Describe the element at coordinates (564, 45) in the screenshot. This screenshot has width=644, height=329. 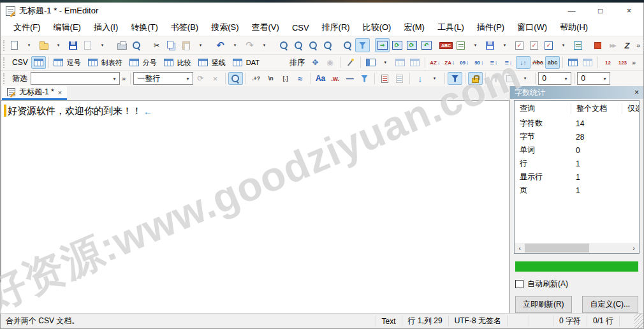
I see `validate-dropdown: ▾` at that location.